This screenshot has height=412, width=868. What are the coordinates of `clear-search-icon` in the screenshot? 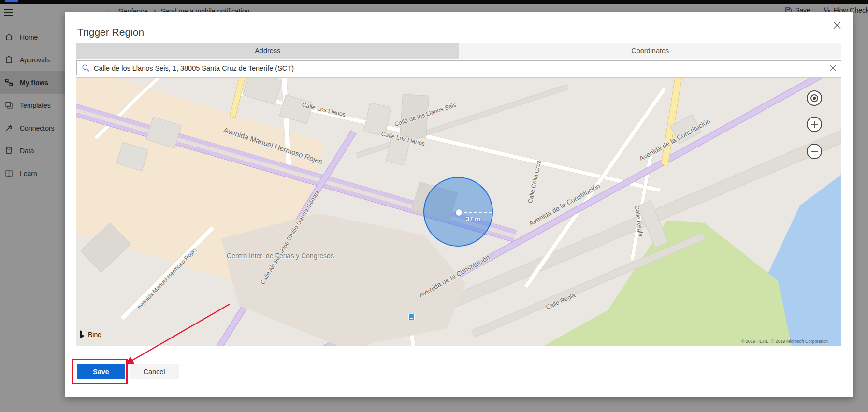 It's located at (833, 68).